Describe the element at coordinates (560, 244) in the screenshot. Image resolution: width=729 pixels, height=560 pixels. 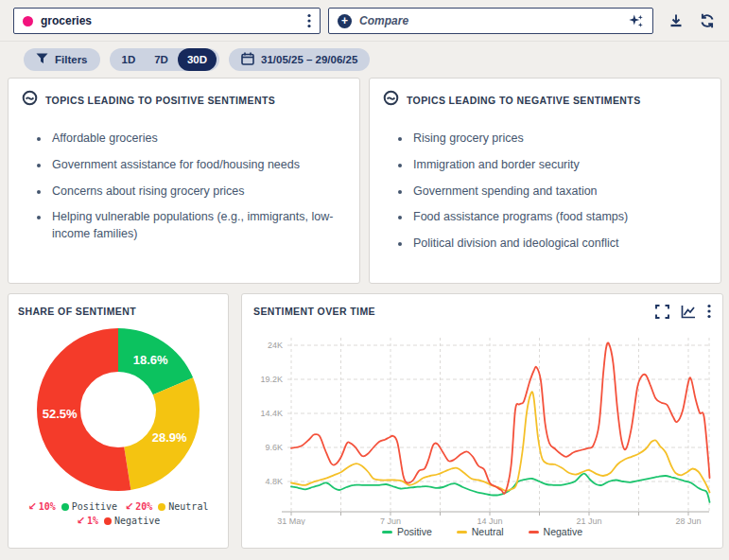
I see `topic-item: Political division and ideological confl…` at that location.